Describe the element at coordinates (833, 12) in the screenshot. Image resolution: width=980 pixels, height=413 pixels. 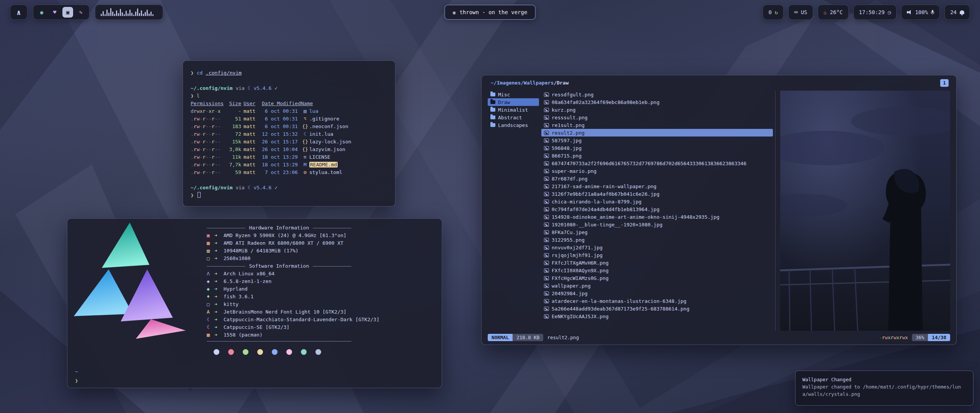
I see `temperature-module: ♨ 26°C` at that location.